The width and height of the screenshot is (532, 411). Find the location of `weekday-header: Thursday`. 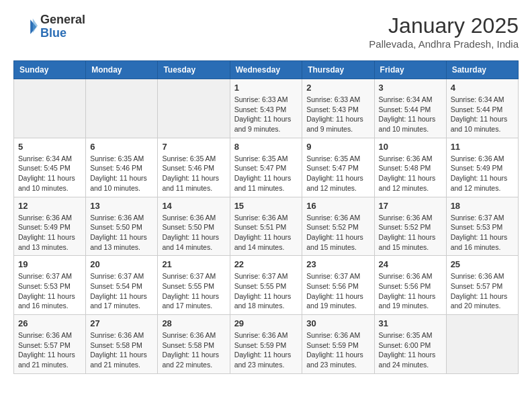

weekday-header: Thursday is located at coordinates (339, 70).